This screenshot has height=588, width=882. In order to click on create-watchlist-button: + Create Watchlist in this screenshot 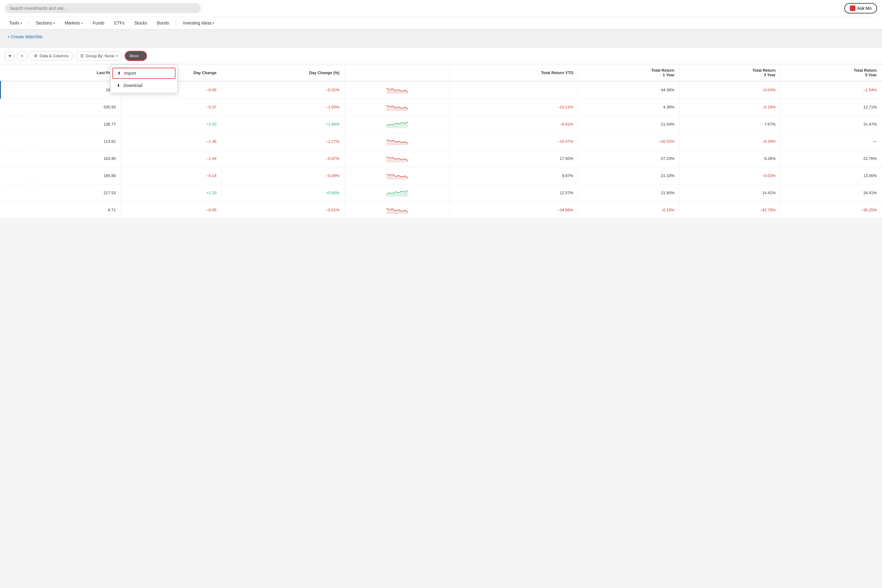, I will do `click(25, 37)`.